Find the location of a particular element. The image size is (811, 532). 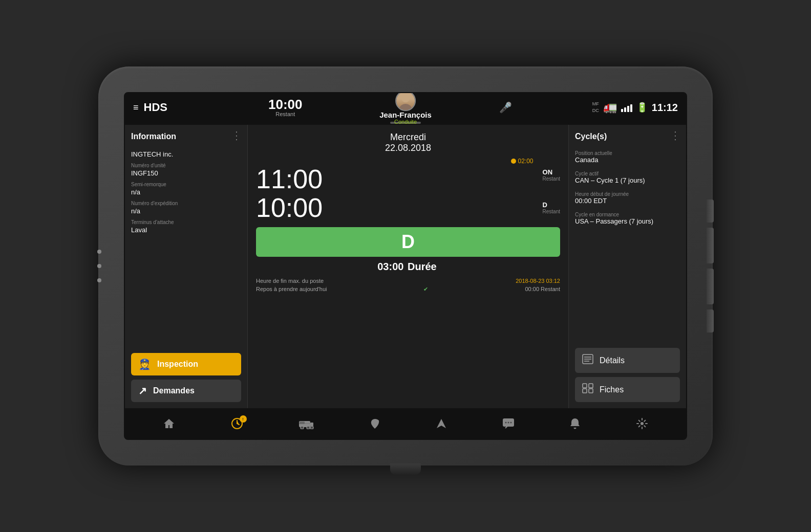

nav-hos: ! is located at coordinates (237, 424).